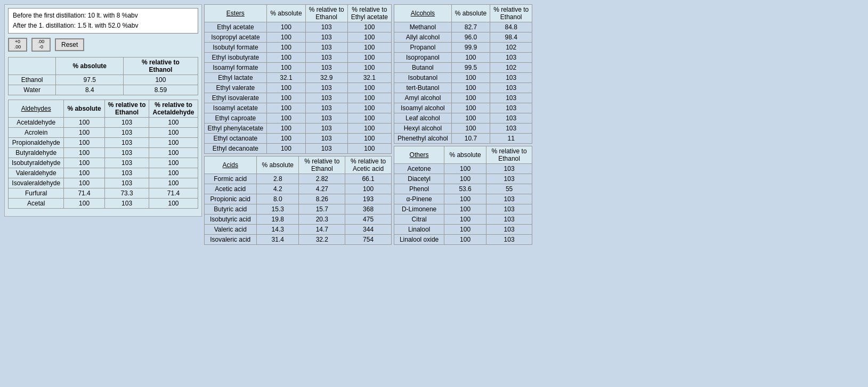 Image resolution: width=868 pixels, height=387 pixels. What do you see at coordinates (463, 125) in the screenshot?
I see `right-panel: Alcohols % absolute % relative toEthanol…` at bounding box center [463, 125].